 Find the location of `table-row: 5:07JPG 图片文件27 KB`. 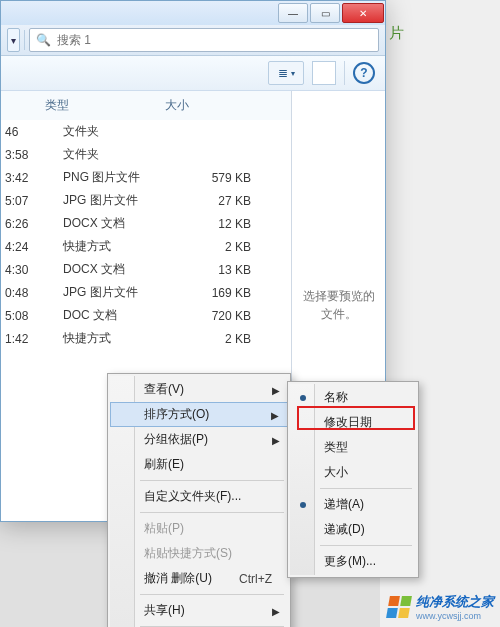

table-row: 5:07JPG 图片文件27 KB is located at coordinates (146, 200).